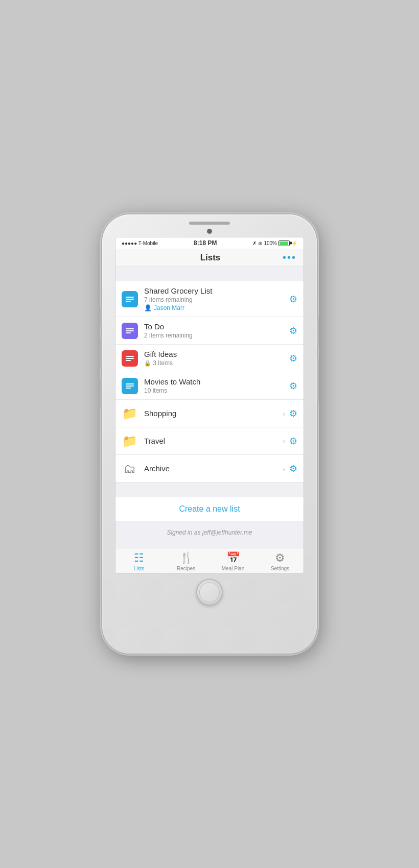 The height and width of the screenshot is (868, 419). What do you see at coordinates (293, 299) in the screenshot?
I see `item-right-shared-grocery: ⚙` at bounding box center [293, 299].